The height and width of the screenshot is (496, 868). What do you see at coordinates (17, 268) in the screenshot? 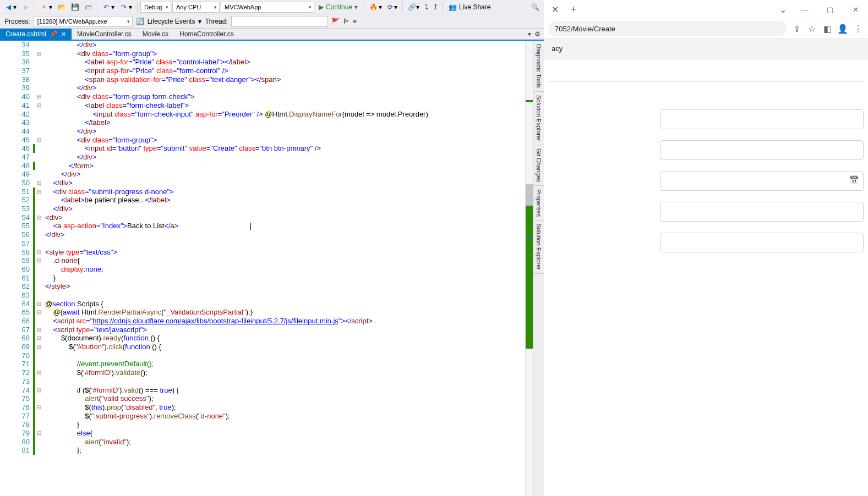
I see `line-number-gutter: 3435363738394041424344454647484950515253…` at bounding box center [17, 268].